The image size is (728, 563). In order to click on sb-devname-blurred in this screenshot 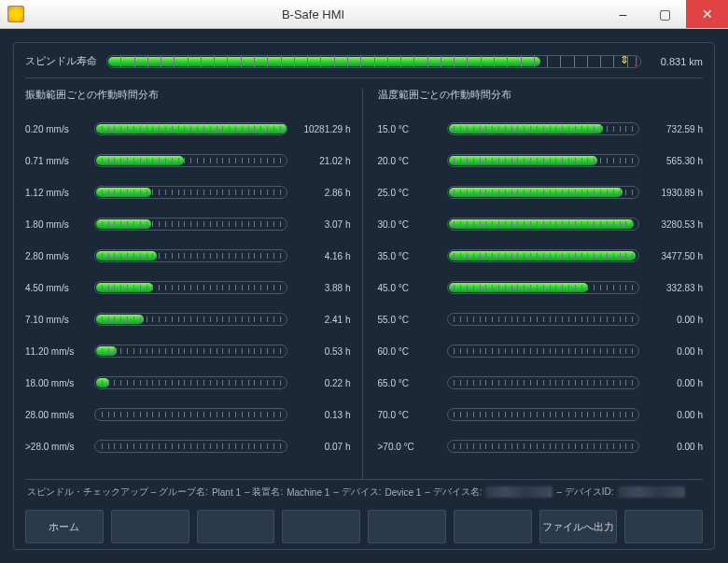, I will do `click(519, 492)`.